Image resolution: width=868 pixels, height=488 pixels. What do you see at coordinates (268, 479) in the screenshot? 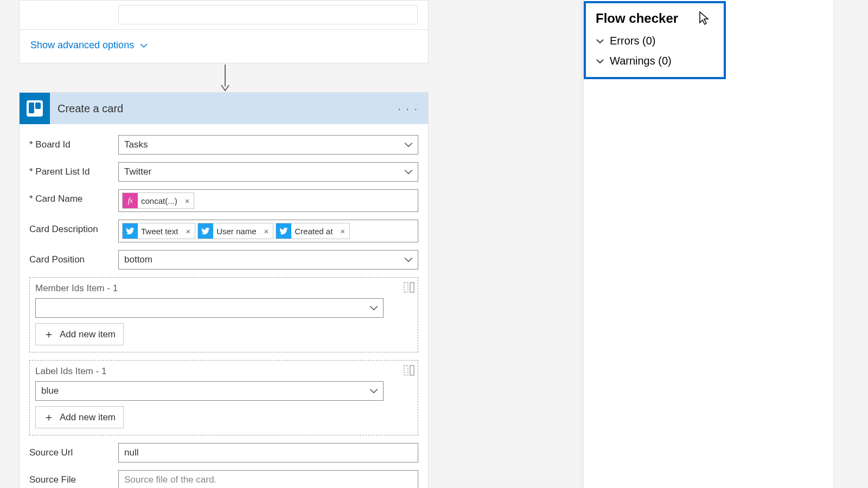
I see `source-file-input: Source file of the card.` at bounding box center [268, 479].